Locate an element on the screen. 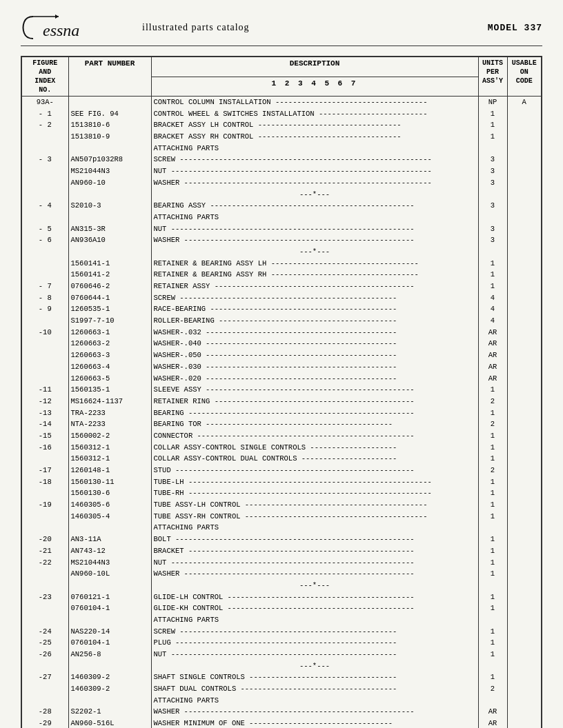 The image size is (563, 728). cell-part: TRA-2233 is located at coordinates (110, 414).